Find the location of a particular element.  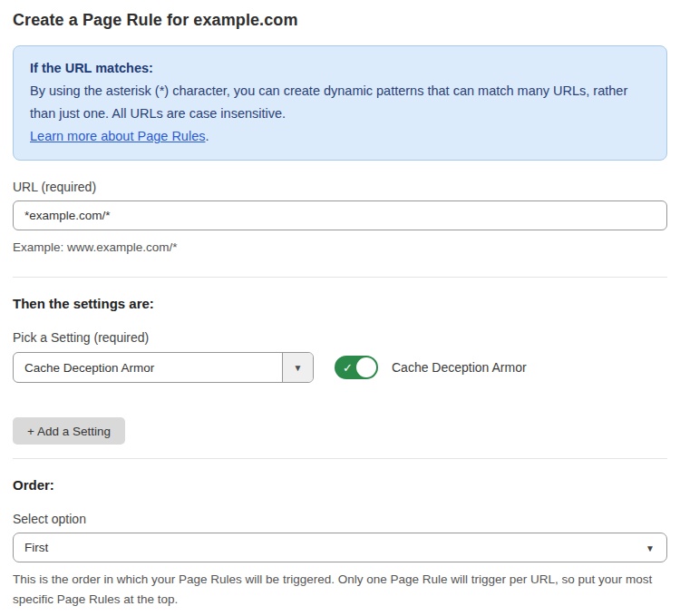

order-select-label: Select option is located at coordinates (340, 519).